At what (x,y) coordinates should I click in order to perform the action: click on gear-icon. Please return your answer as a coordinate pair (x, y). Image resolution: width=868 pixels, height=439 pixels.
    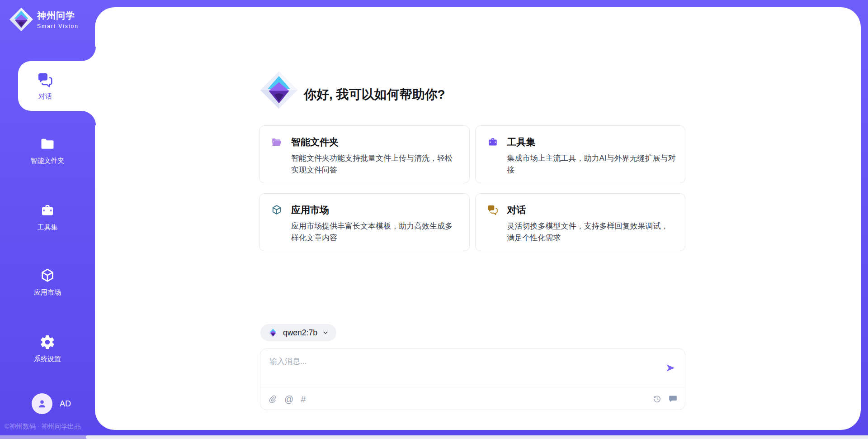
    Looking at the image, I should click on (47, 342).